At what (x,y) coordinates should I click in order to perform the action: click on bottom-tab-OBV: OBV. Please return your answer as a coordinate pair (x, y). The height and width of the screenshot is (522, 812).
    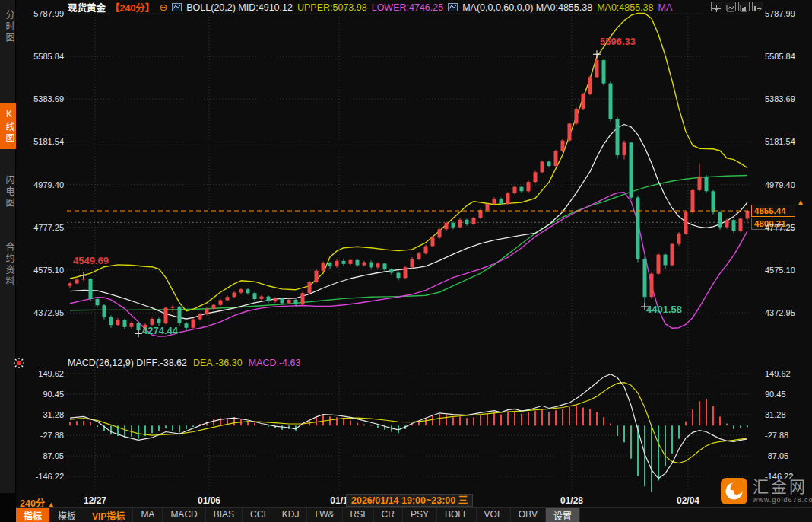
    Looking at the image, I should click on (528, 514).